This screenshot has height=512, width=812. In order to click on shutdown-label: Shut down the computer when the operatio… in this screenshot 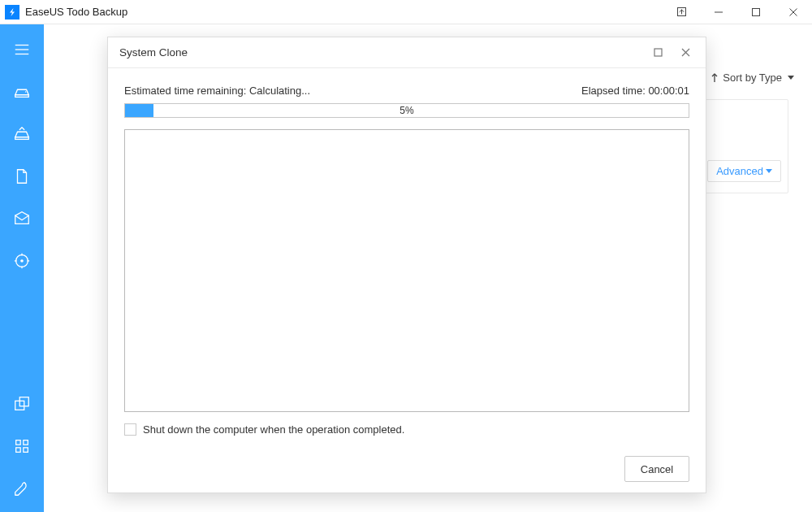, I will do `click(274, 429)`.